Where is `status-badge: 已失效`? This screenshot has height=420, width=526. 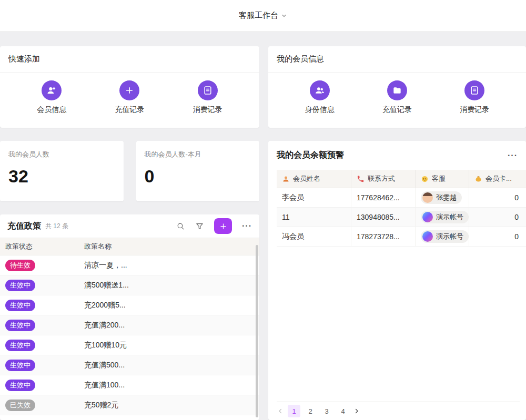
status-badge: 已失效 is located at coordinates (20, 405).